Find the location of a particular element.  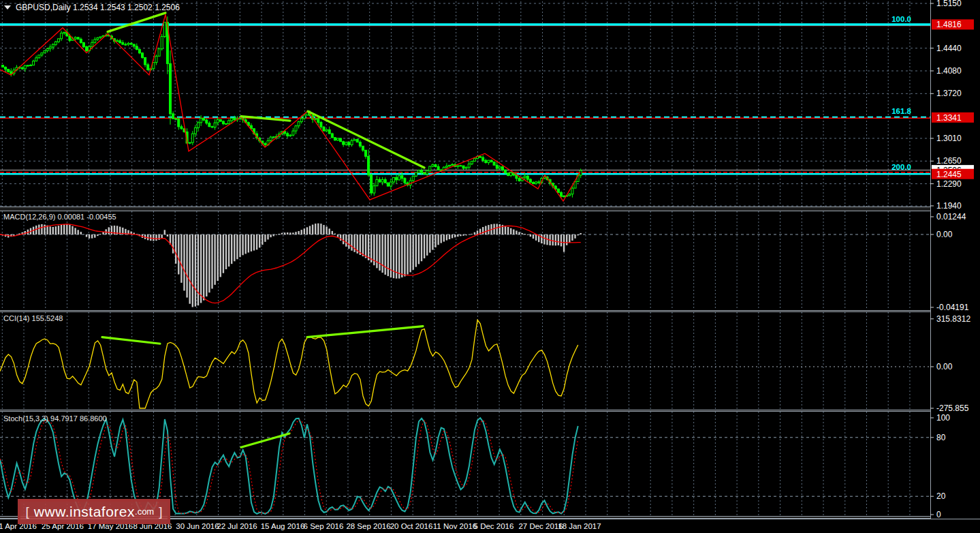

svg-text: 100.0 is located at coordinates (902, 19).